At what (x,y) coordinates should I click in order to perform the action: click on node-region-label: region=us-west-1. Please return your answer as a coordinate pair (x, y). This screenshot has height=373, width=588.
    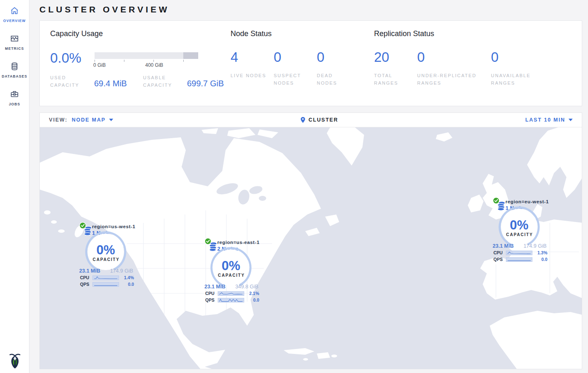
    Looking at the image, I should click on (114, 227).